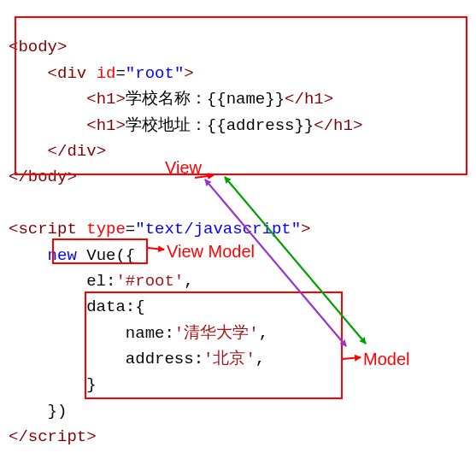 This screenshot has width=476, height=471. I want to click on line-el: el:'#root',, so click(140, 281).